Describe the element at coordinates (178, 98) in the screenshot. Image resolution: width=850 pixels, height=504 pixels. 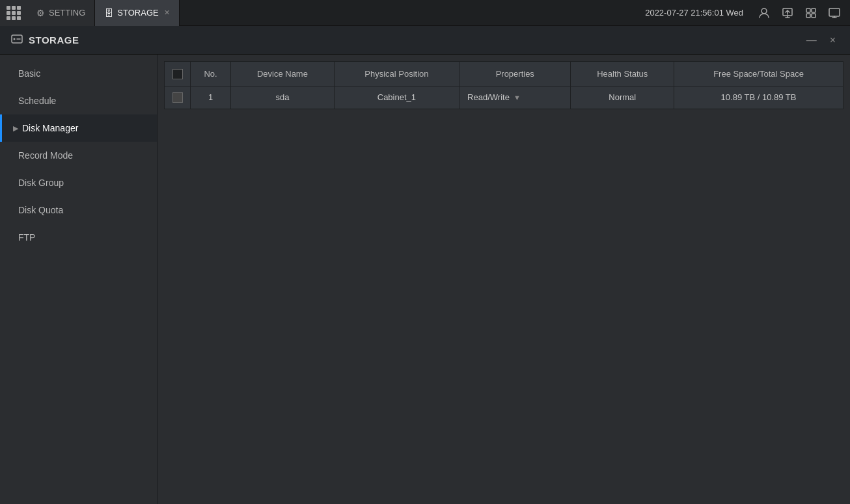
I see `row-checkbox-cell` at that location.